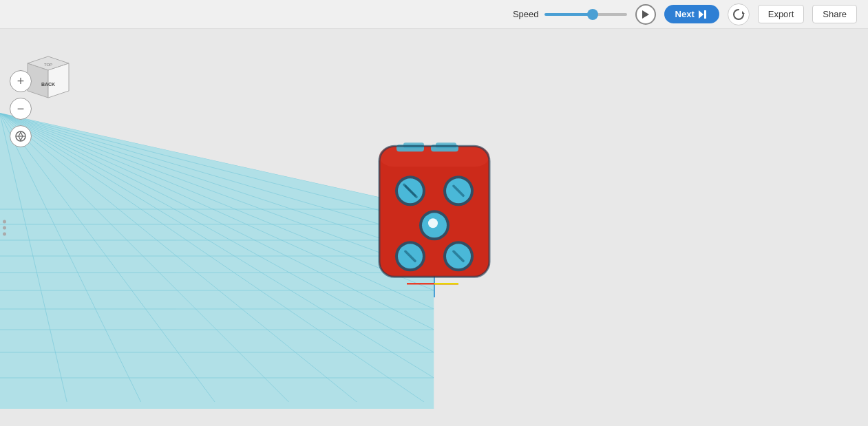  What do you see at coordinates (692, 14) in the screenshot?
I see `next-button: Next` at bounding box center [692, 14].